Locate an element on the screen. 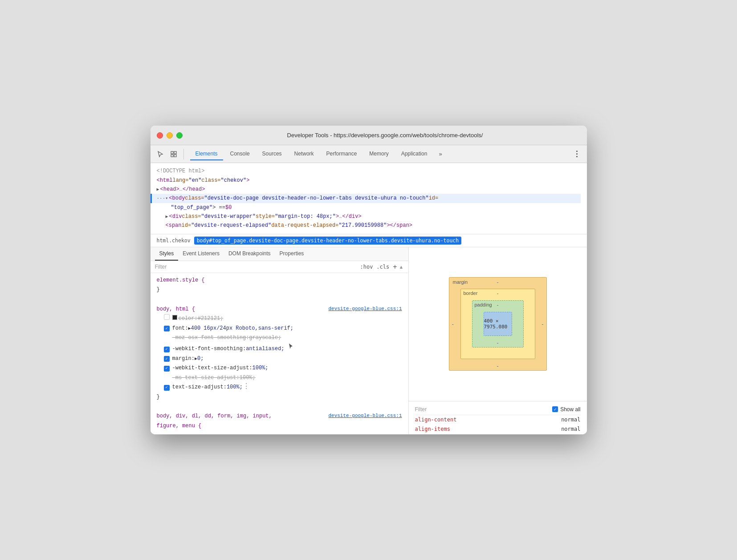  prop-checkbox-margin is located at coordinates (167, 359).